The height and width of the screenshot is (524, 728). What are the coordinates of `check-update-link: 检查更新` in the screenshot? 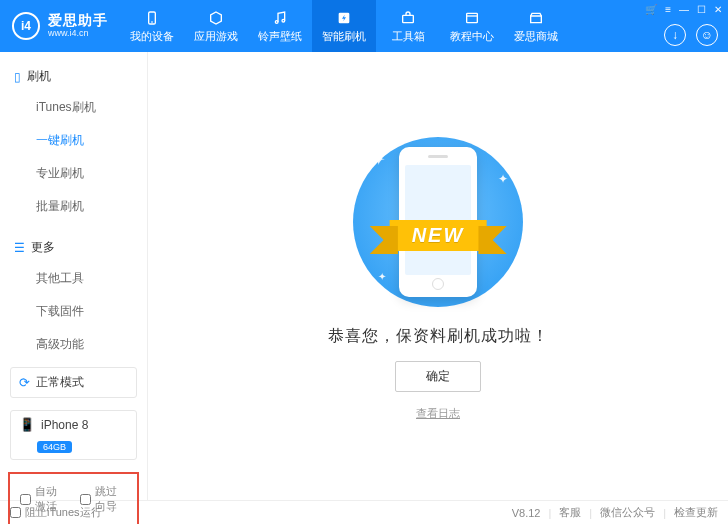 It's located at (696, 512).